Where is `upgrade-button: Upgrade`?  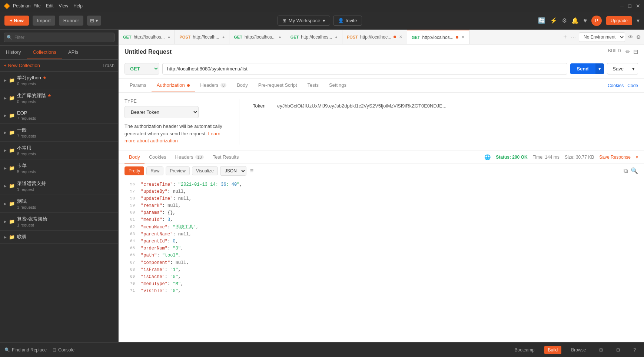
upgrade-button: Upgrade is located at coordinates (619, 21).